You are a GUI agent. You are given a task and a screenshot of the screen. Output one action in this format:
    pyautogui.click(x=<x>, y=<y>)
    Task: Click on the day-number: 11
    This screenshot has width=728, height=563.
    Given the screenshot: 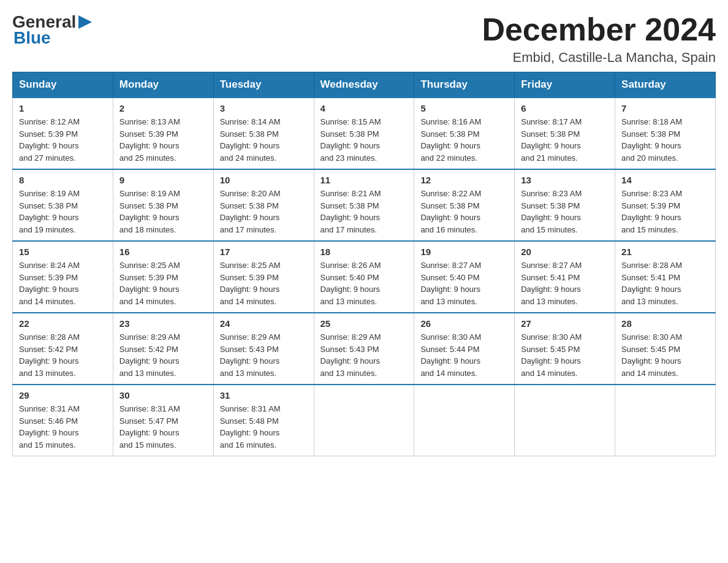 What is the action you would take?
    pyautogui.click(x=364, y=180)
    